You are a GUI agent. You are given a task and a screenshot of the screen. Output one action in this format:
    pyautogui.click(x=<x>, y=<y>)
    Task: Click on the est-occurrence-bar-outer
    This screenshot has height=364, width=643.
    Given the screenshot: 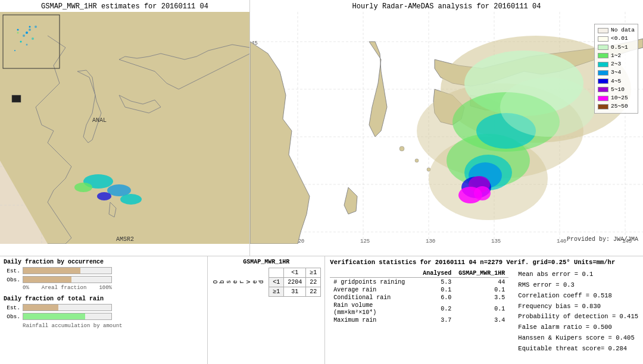 What is the action you would take?
    pyautogui.click(x=67, y=271)
    